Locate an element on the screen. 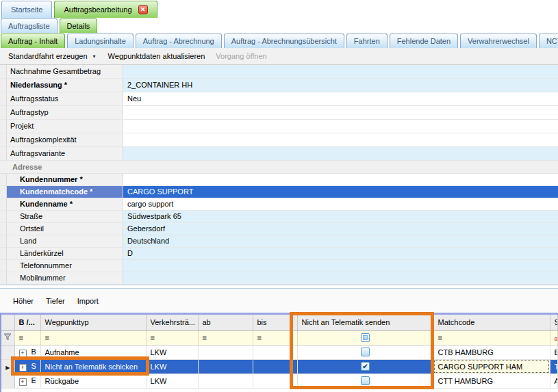  tab-auftrag-inhalt: Auftrag - Inhalt is located at coordinates (33, 41).